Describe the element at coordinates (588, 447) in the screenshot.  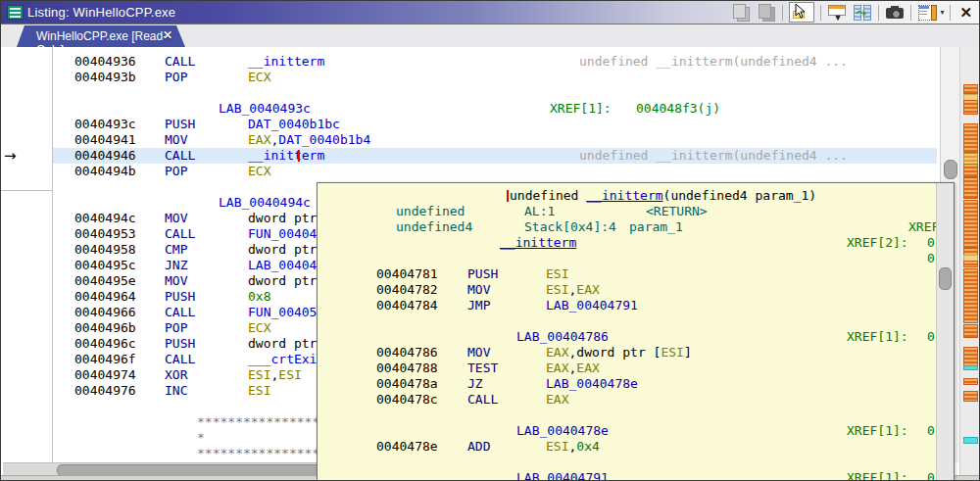
I see `token: 0x4` at that location.